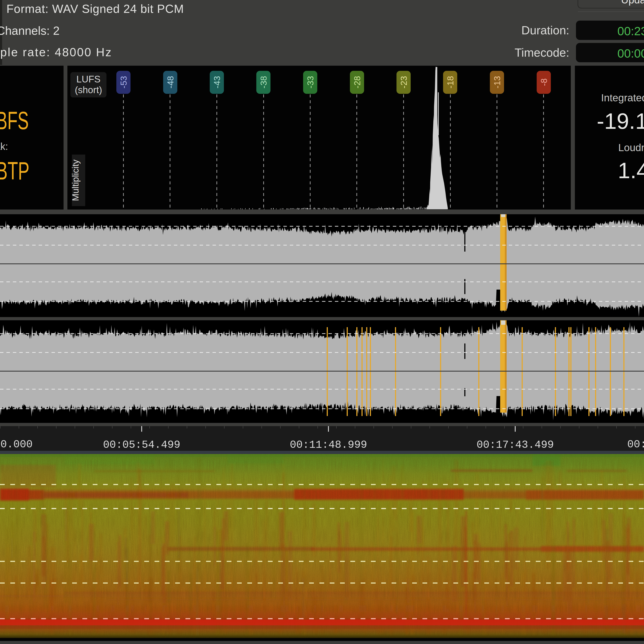 The image size is (644, 644). Describe the element at coordinates (264, 82) in the screenshot. I see `svg-text: -38` at that location.